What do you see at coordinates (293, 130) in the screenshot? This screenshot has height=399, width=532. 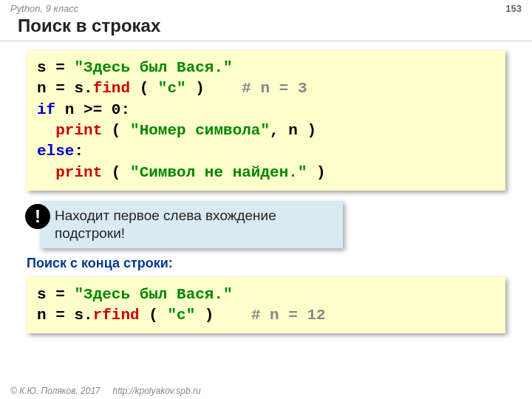 I see `code-text: , n )` at bounding box center [293, 130].